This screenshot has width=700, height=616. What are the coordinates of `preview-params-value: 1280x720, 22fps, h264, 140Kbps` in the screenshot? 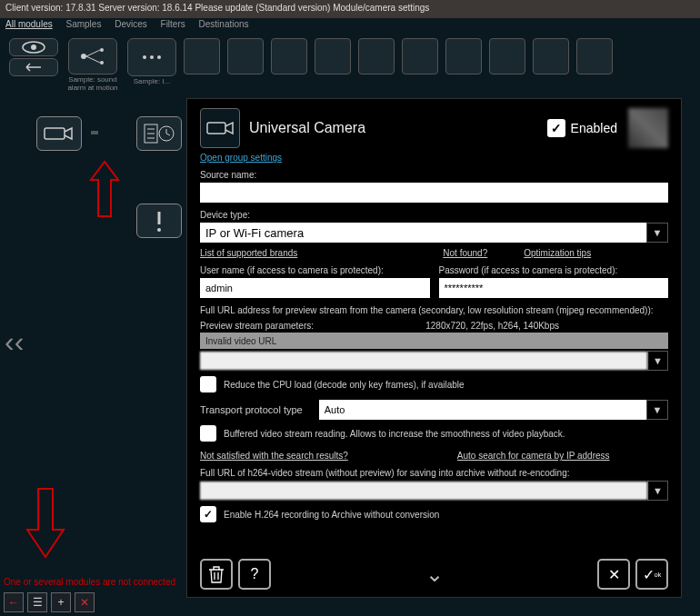 It's located at (493, 325).